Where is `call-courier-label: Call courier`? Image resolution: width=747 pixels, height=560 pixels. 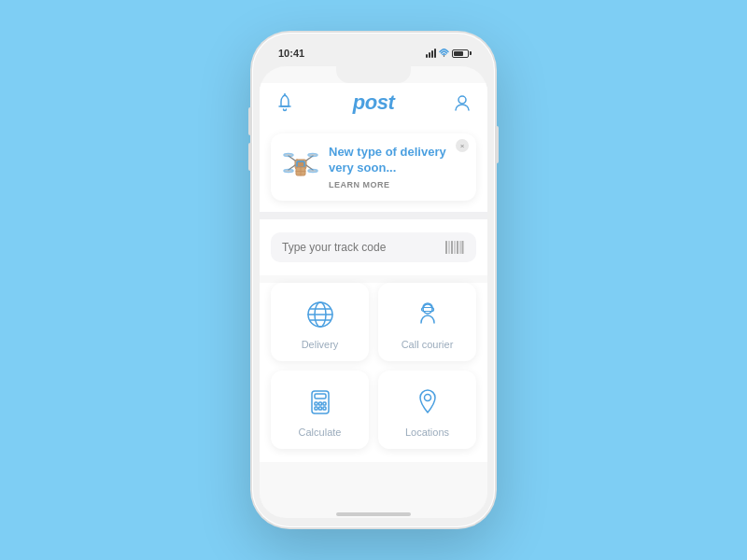
call-courier-label: Call courier is located at coordinates (428, 344).